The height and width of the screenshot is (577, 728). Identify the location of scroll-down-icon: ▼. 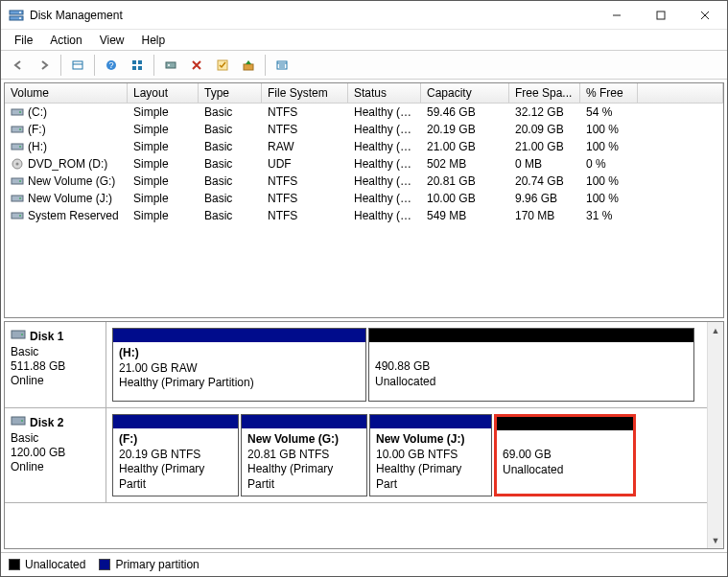
(716, 541).